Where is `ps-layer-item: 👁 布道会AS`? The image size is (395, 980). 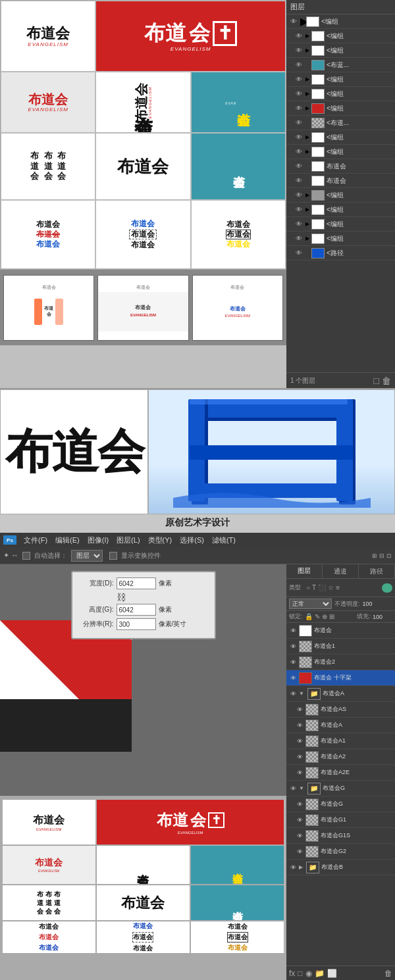
ps-layer-item: 👁 布道会AS is located at coordinates (341, 710).